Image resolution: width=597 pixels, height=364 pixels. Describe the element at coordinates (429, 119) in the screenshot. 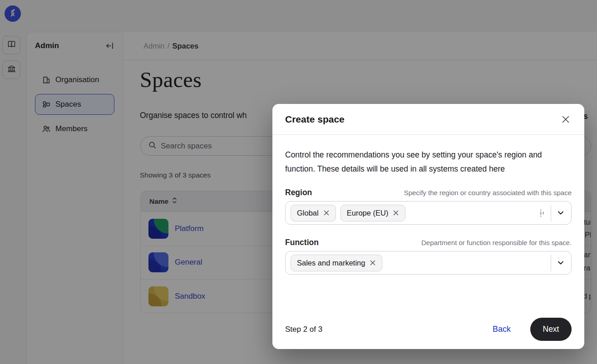

I see `modal-header: Create space` at that location.